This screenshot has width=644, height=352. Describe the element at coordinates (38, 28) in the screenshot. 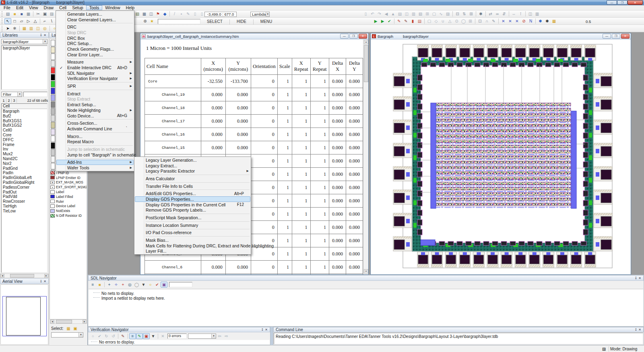

I see `cell-arrow-icon: ◫` at that location.